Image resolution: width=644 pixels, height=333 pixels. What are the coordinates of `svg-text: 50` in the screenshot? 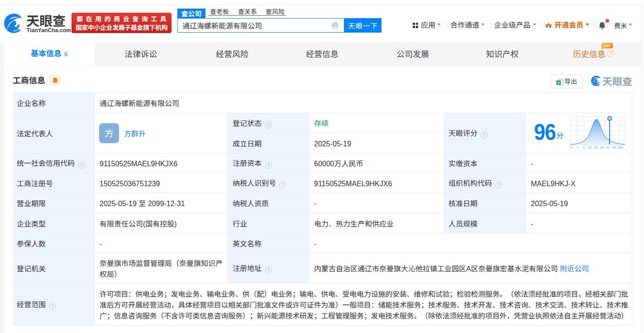 It's located at (596, 148).